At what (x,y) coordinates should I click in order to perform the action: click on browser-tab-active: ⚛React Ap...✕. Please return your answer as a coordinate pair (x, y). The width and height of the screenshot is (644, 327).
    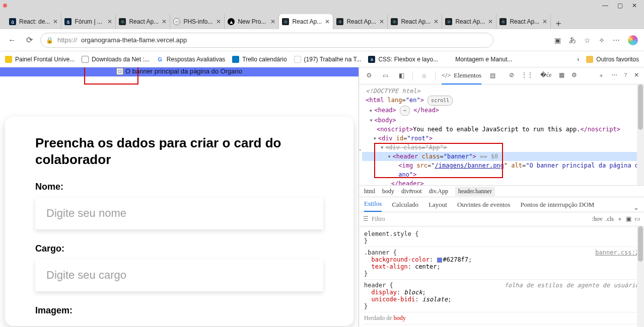
    Looking at the image, I should click on (306, 22).